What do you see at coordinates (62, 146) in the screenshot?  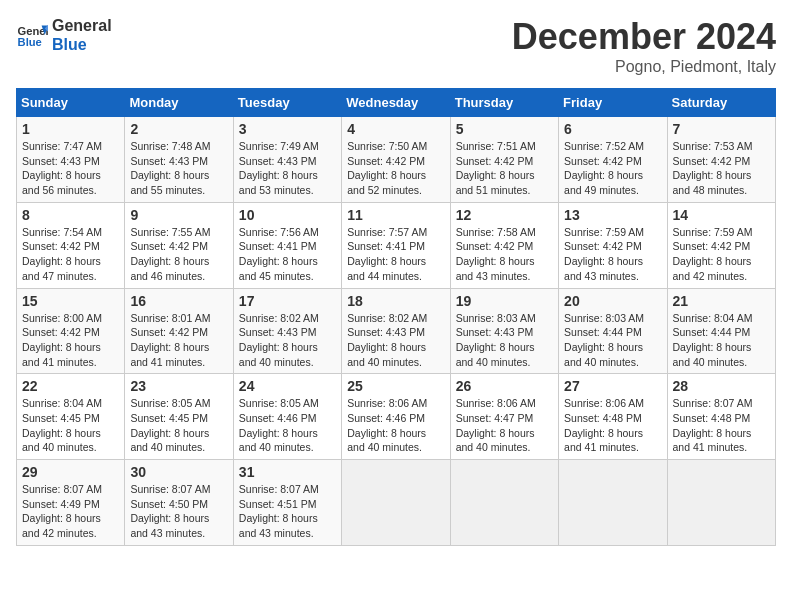 I see `sunrise-label: Sunrise: 7:47 AM` at bounding box center [62, 146].